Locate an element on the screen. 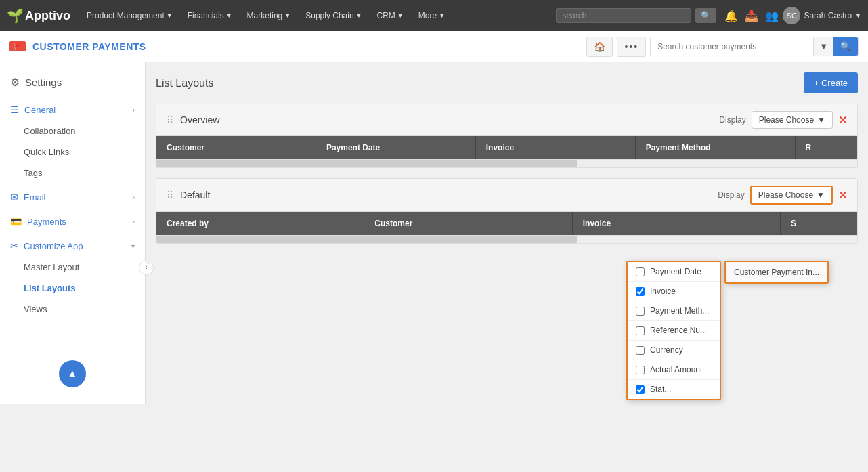 The width and height of the screenshot is (868, 472). sidebar-item-customize-app: ✂ Customize App ▾ is located at coordinates (72, 246).